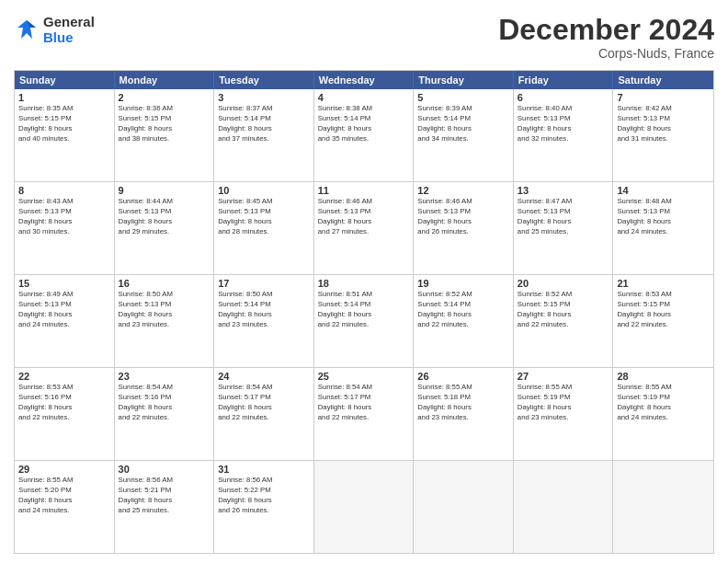 This screenshot has height=563, width=728. Describe the element at coordinates (664, 376) in the screenshot. I see `day-number: 28` at that location.